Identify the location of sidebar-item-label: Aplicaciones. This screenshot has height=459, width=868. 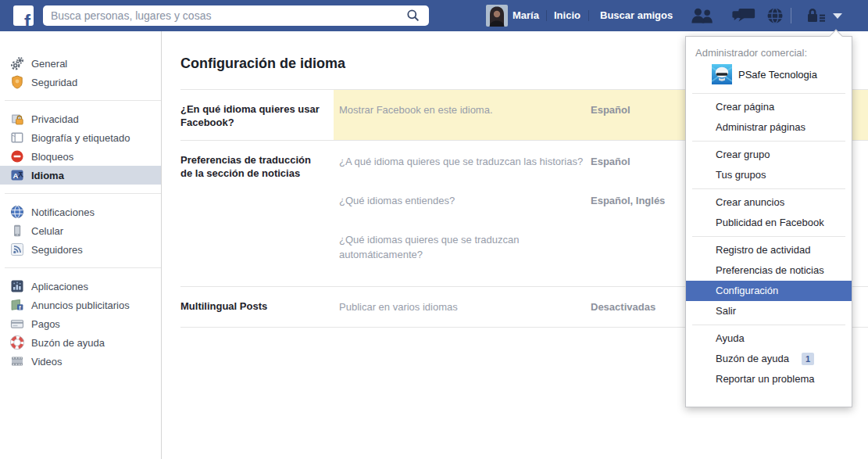
(59, 286).